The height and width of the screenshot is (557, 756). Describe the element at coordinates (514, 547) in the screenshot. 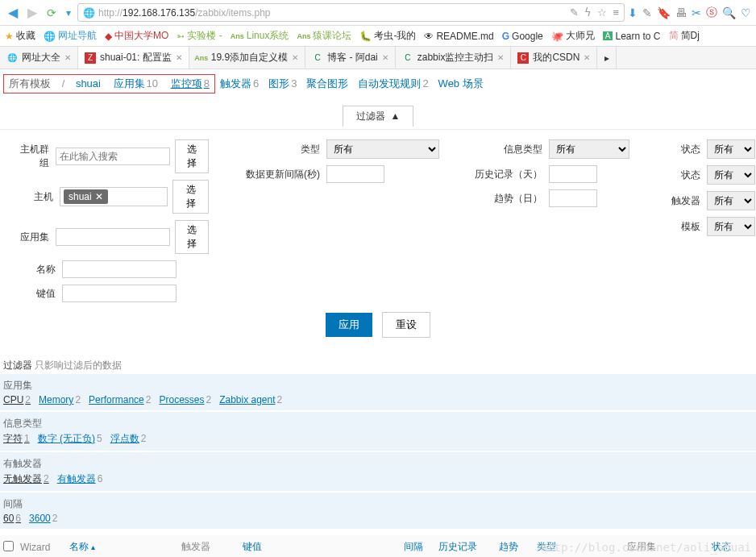

I see `col-trend: 趋势` at that location.